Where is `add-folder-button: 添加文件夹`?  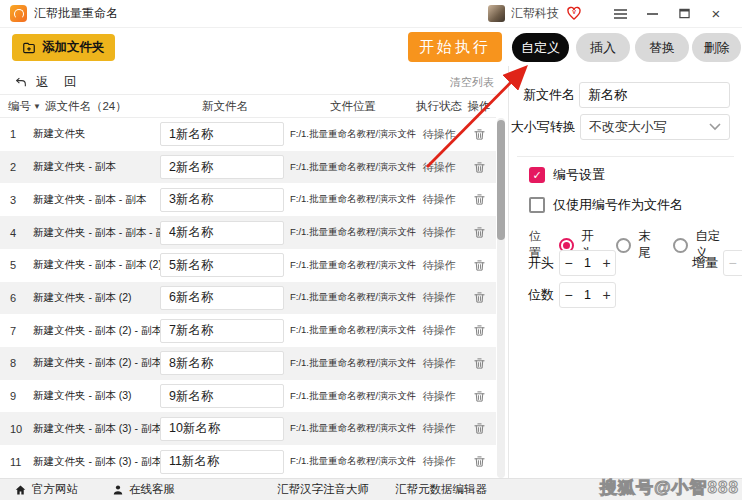
add-folder-button: 添加文件夹 is located at coordinates (64, 48).